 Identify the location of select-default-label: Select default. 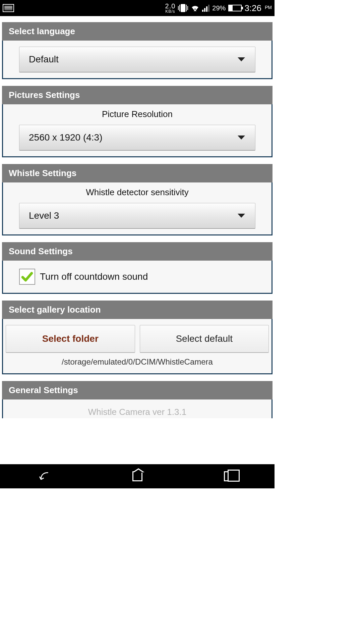
(204, 339).